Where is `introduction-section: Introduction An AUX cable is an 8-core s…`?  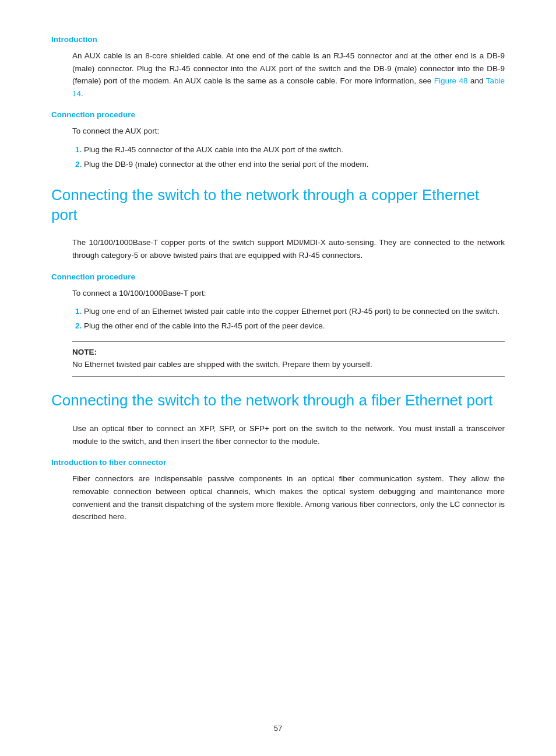 introduction-section: Introduction An AUX cable is an 8-core s… is located at coordinates (278, 68).